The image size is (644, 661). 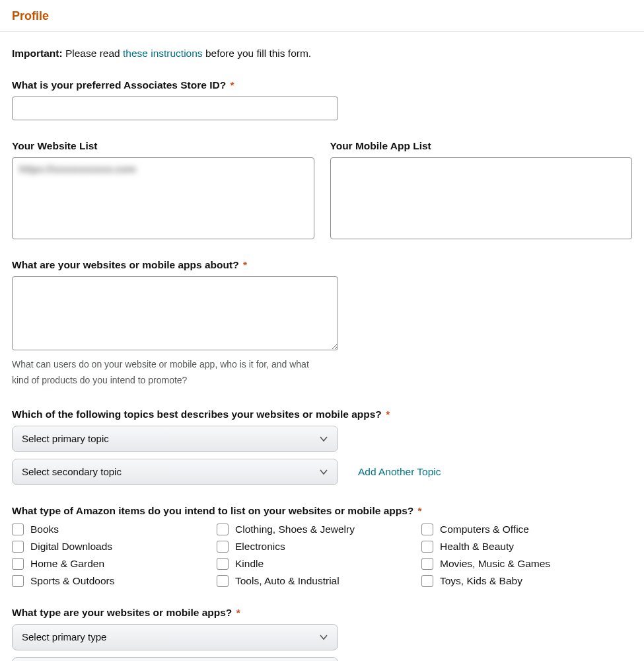 What do you see at coordinates (163, 146) in the screenshot?
I see `website-list-label: Your Website List` at bounding box center [163, 146].